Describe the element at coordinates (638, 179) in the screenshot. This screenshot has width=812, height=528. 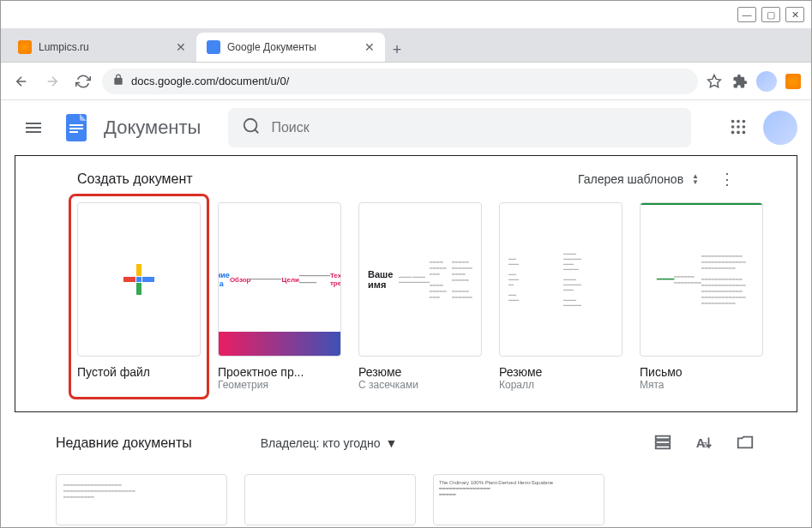
I see `template-gallery-button: Галерея шаблонов ▲▼` at that location.